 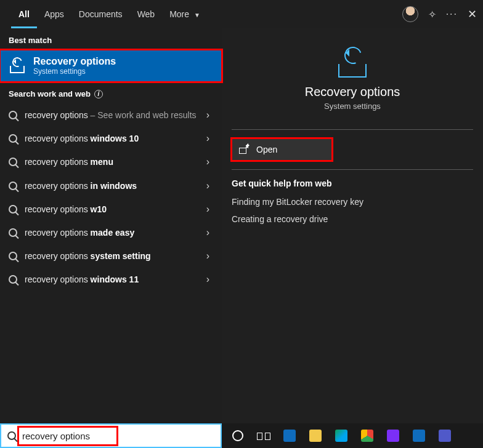 What do you see at coordinates (264, 436) in the screenshot?
I see `task-view-icon` at bounding box center [264, 436].